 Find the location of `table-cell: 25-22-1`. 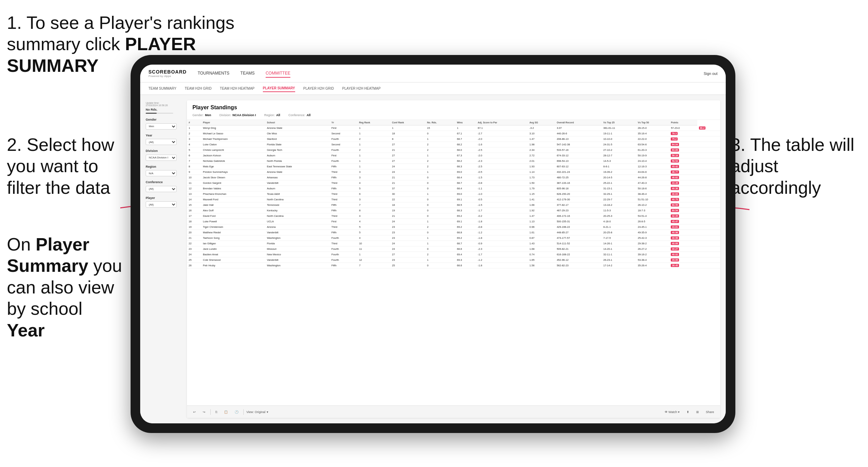

table-cell: 25-22-1 is located at coordinates (619, 183).